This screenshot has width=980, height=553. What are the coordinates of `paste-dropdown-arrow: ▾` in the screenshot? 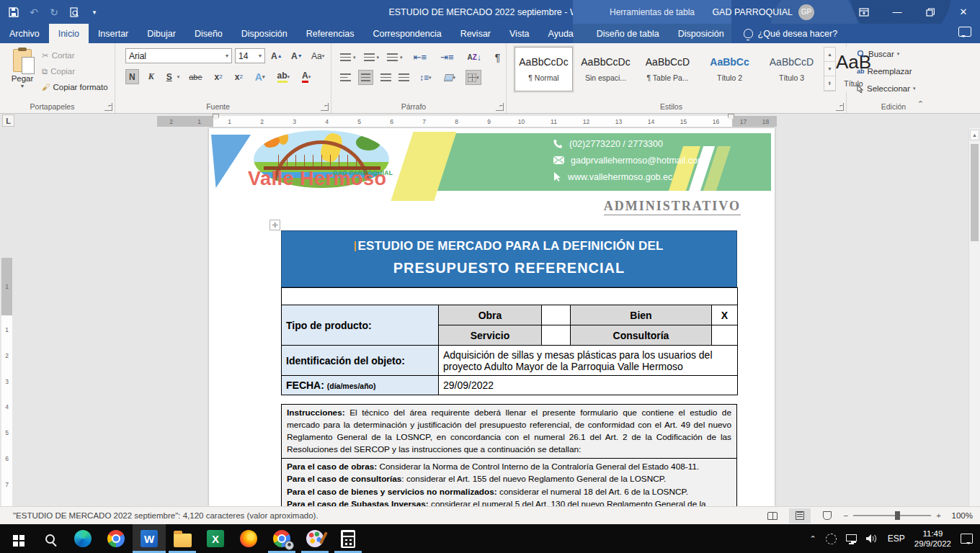 It's located at (22, 86).